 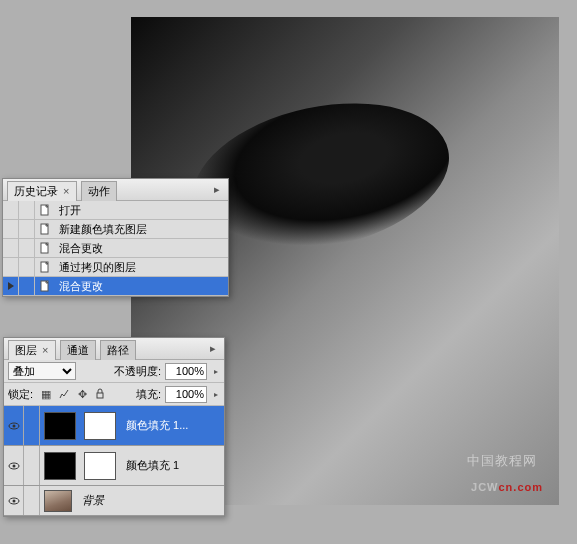 I want to click on layer-row: 颜色填充 1..., so click(x=114, y=426).